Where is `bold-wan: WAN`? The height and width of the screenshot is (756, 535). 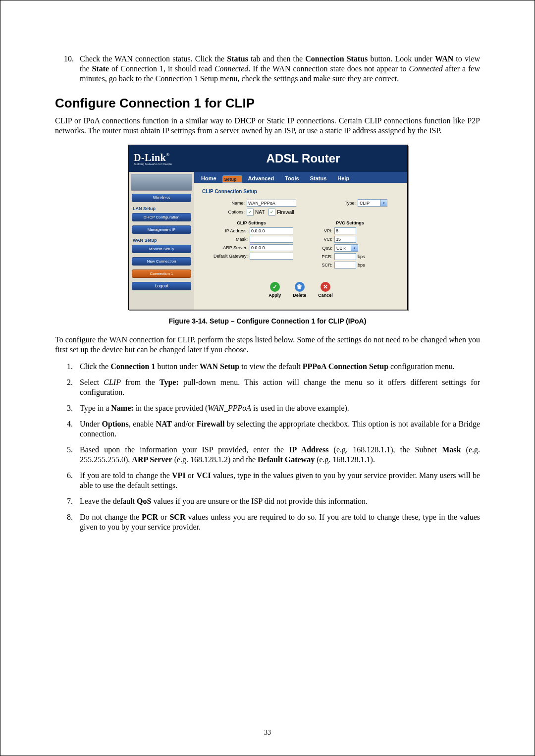
bold-wan: WAN is located at coordinates (444, 58).